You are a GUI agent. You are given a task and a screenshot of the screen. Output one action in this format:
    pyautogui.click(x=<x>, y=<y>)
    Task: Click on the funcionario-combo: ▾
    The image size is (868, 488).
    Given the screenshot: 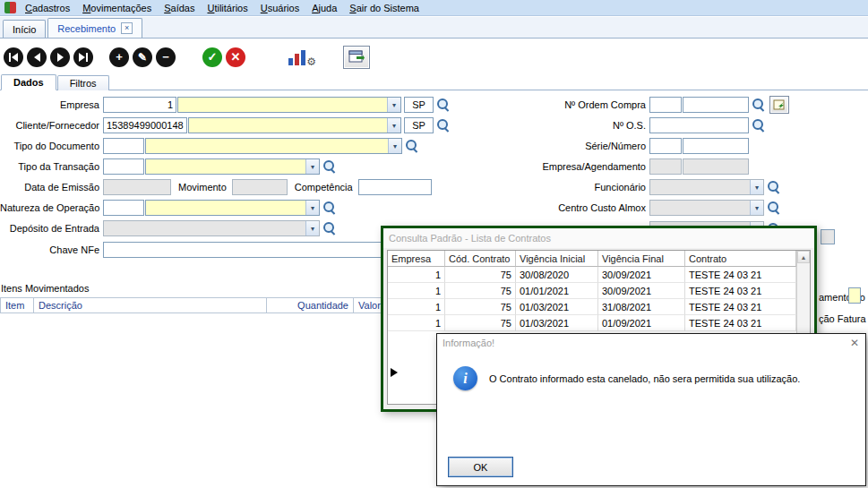 What is the action you would take?
    pyautogui.click(x=707, y=187)
    